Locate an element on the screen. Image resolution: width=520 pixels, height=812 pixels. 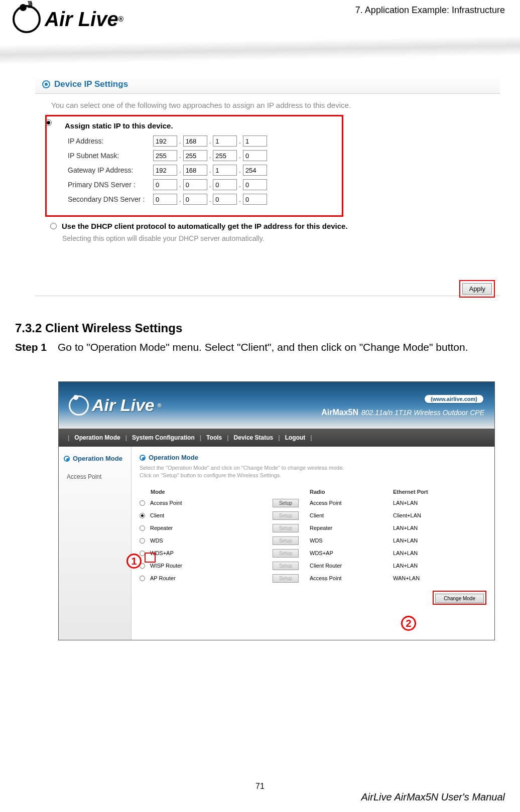
page-number: 71 is located at coordinates (260, 786).